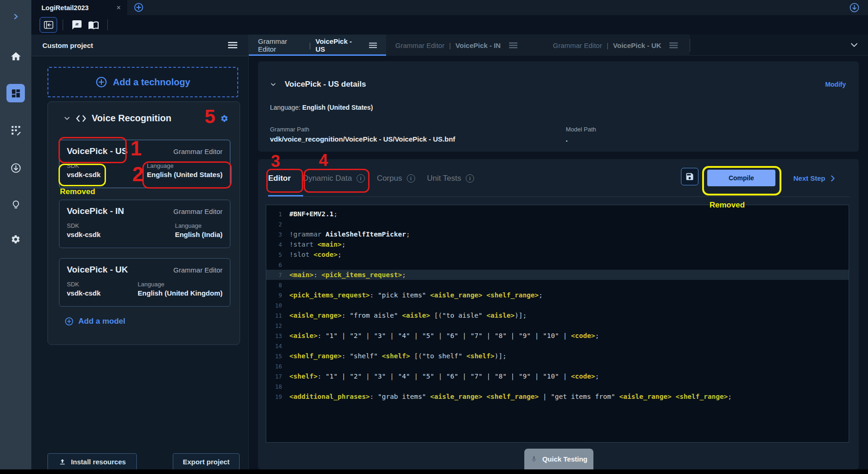  I want to click on export-project-label: Export project, so click(206, 462).